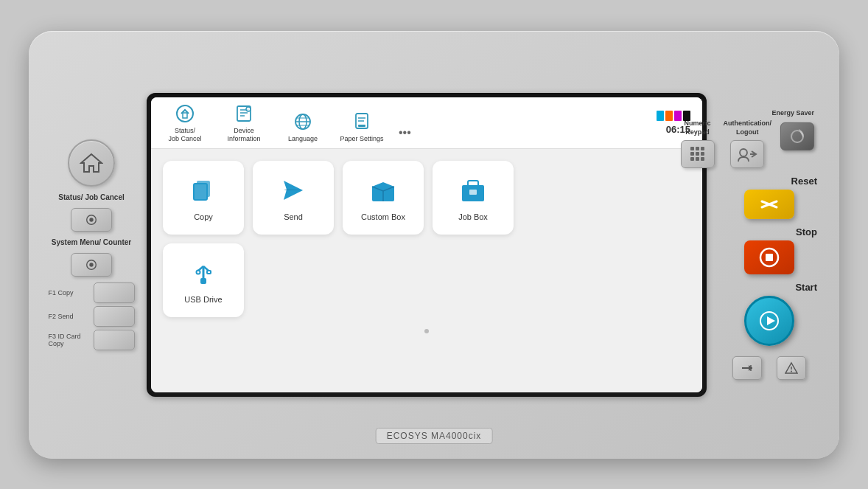  I want to click on fn2-label: F2 Send, so click(69, 316).